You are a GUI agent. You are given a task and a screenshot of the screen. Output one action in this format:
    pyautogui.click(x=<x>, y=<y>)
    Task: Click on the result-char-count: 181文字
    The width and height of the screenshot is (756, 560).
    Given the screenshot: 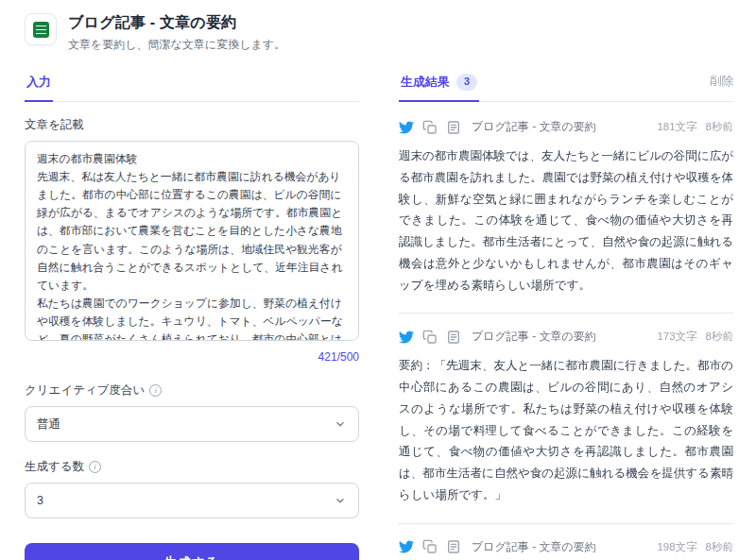 What is the action you would take?
    pyautogui.click(x=677, y=127)
    